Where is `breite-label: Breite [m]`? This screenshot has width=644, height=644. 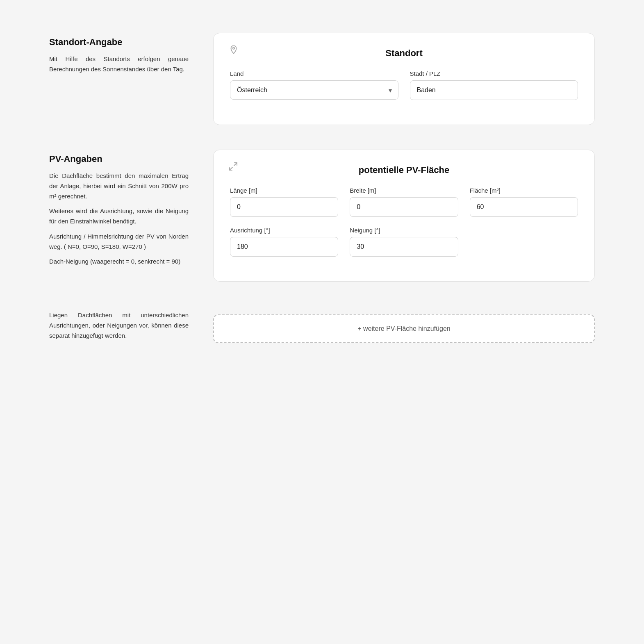
breite-label: Breite [m] is located at coordinates (404, 190).